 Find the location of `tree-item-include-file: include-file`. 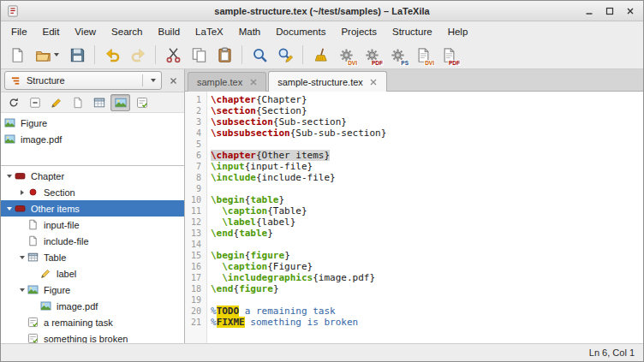

tree-item-include-file: include-file is located at coordinates (92, 241).